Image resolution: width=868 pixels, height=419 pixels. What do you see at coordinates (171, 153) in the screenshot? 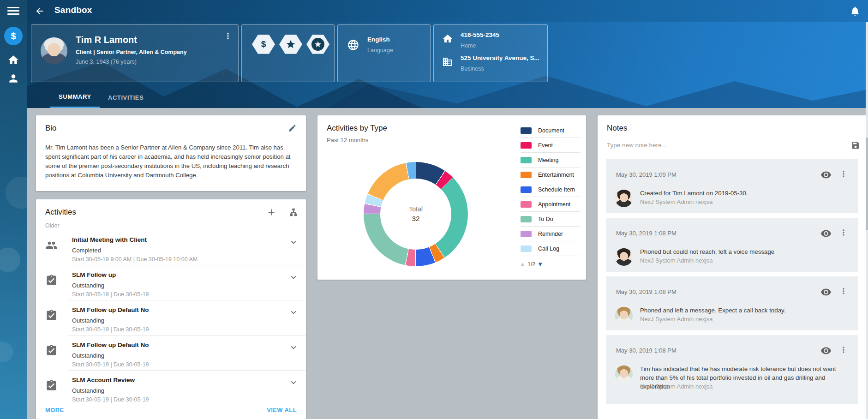
I see `bio-card: Bio Mr. Tim Lamont has been a Senior Par…` at bounding box center [171, 153].